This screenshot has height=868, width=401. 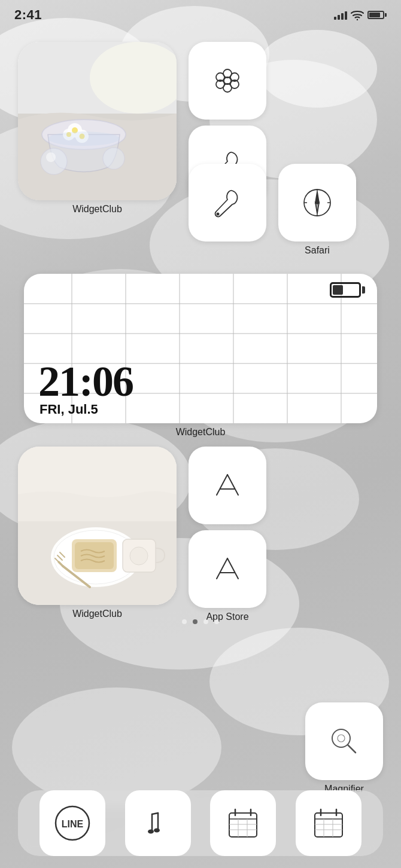 What do you see at coordinates (357, 15) in the screenshot?
I see `wifi-icon` at bounding box center [357, 15].